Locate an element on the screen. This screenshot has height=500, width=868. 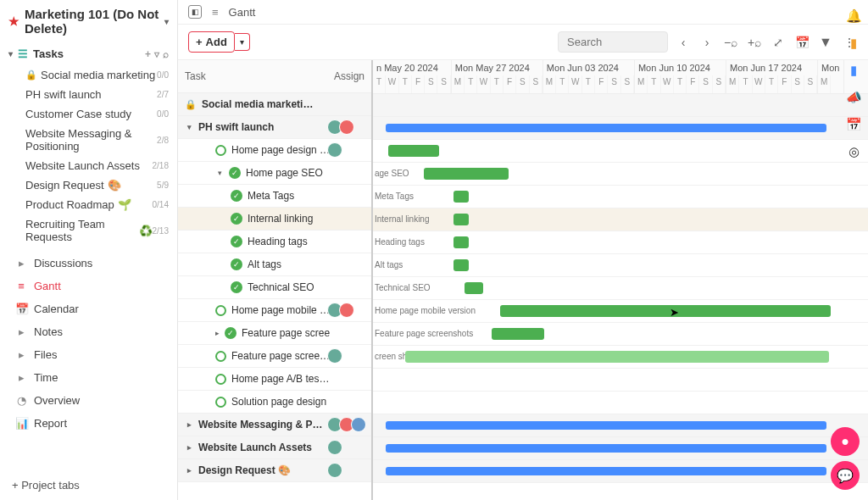
add-dropdown: ▾ is located at coordinates (242, 42).